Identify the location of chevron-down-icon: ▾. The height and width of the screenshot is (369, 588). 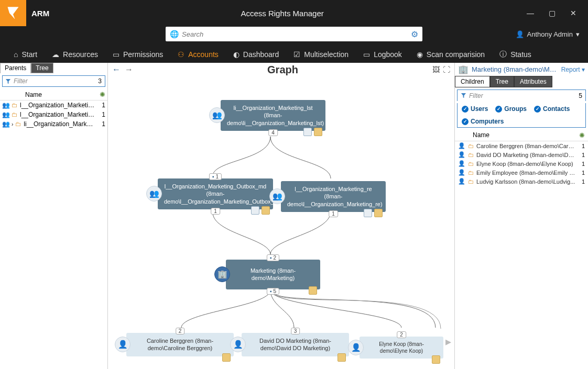
(578, 35).